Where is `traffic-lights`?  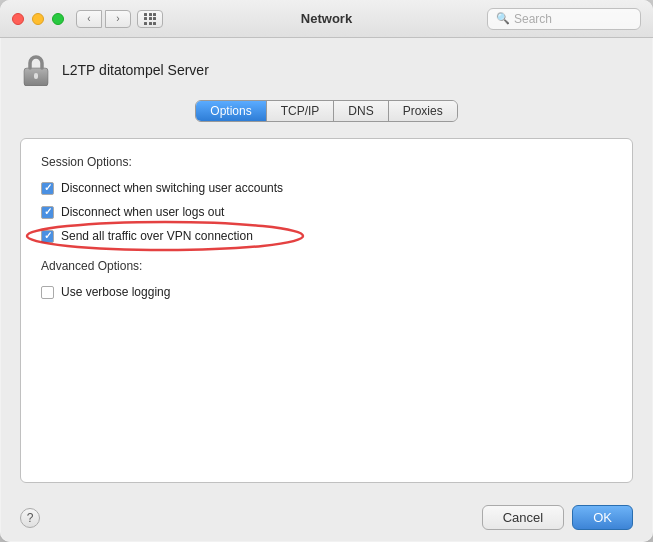 traffic-lights is located at coordinates (38, 19).